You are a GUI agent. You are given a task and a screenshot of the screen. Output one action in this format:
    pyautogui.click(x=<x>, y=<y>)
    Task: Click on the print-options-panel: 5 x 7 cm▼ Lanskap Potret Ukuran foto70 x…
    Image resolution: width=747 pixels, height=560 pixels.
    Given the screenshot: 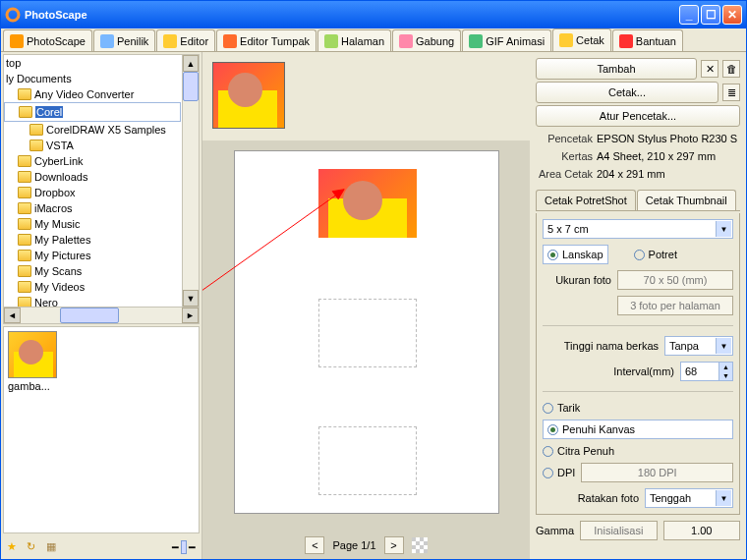 What is the action you would take?
    pyautogui.click(x=638, y=364)
    